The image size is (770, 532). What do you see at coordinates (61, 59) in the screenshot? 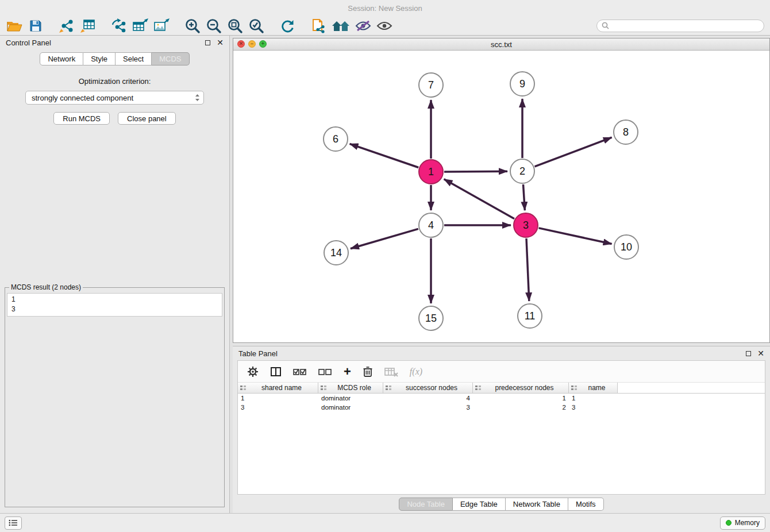
I see `tab-network: Network` at bounding box center [61, 59].